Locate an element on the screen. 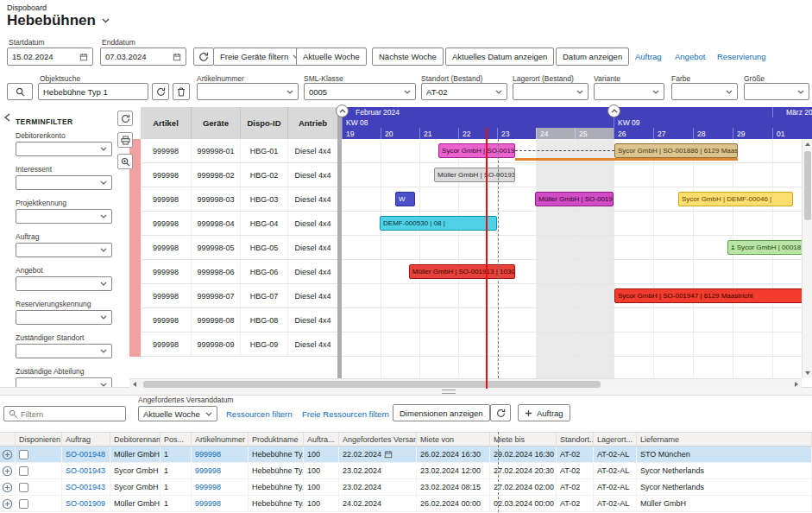 Image resolution: width=812 pixels, height=513 pixels. add-auftrag-button: Auftrag is located at coordinates (544, 413).